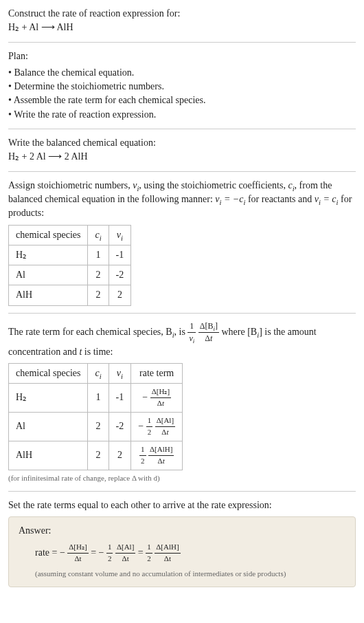  Describe the element at coordinates (230, 199) in the screenshot. I see `relation-reactant: νi = −ci` at that location.